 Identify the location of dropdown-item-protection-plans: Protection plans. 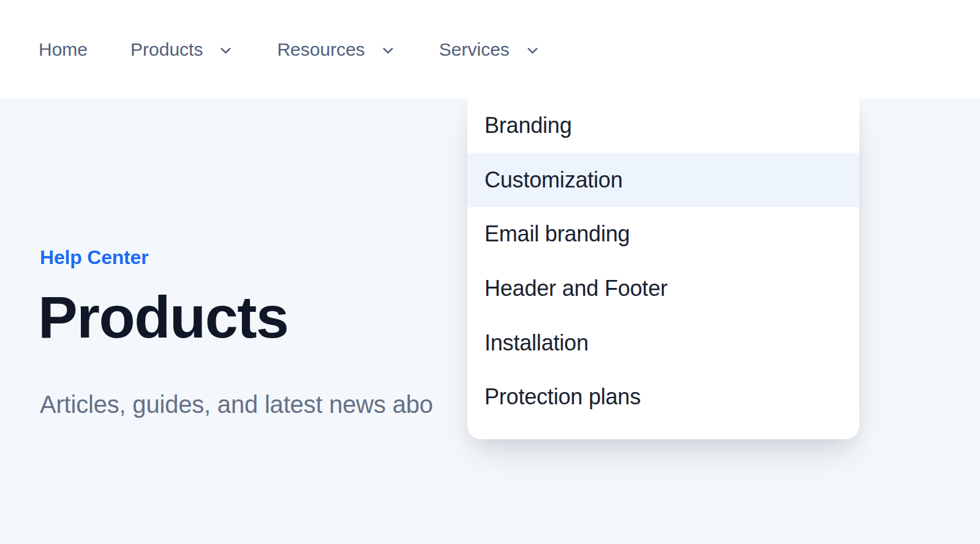
(663, 397).